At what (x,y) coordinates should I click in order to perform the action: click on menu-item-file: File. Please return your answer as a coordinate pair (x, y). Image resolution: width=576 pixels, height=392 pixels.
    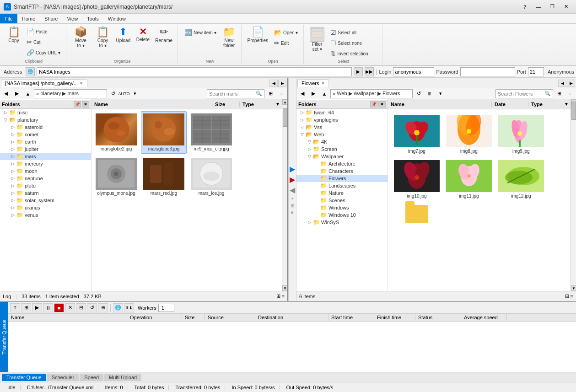
    Looking at the image, I should click on (9, 18).